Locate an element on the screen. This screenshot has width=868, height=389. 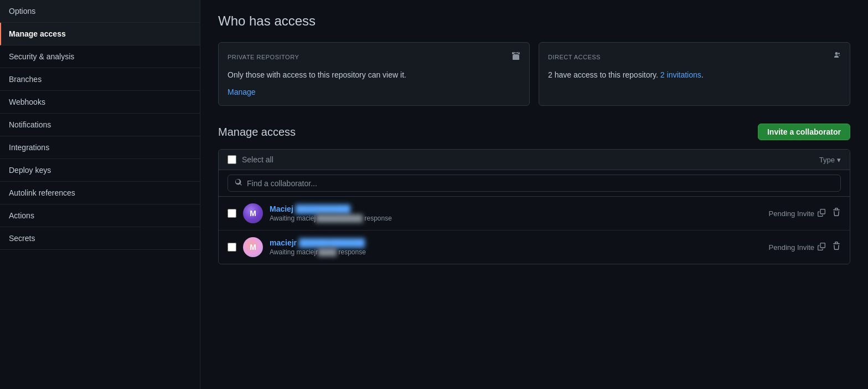
invitations-link: 2 invitations is located at coordinates (681, 75).